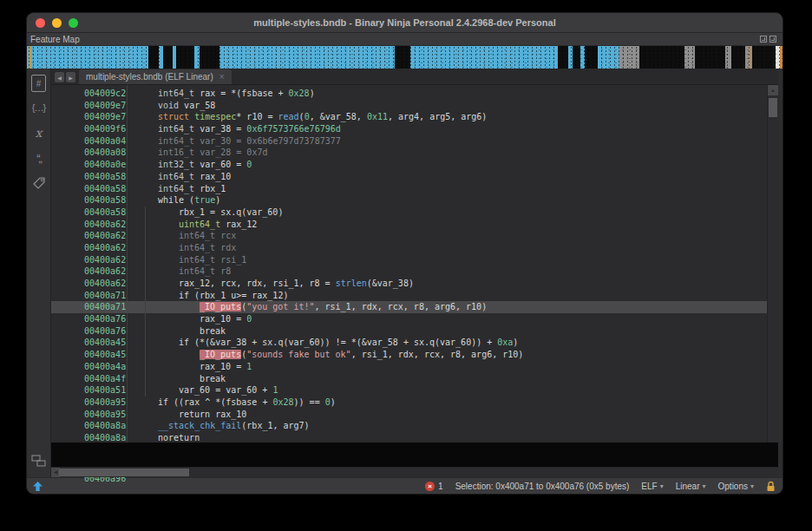  I want to click on feature-map-popout-icon, so click(763, 39).